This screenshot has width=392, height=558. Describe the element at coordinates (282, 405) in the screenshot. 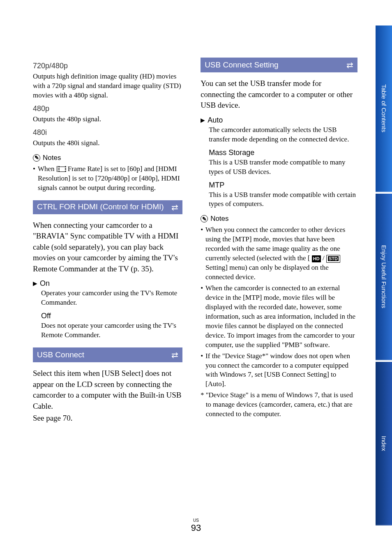

I see `footnote-text: "Device Stage" is a menu of Windows 7, t…` at that location.